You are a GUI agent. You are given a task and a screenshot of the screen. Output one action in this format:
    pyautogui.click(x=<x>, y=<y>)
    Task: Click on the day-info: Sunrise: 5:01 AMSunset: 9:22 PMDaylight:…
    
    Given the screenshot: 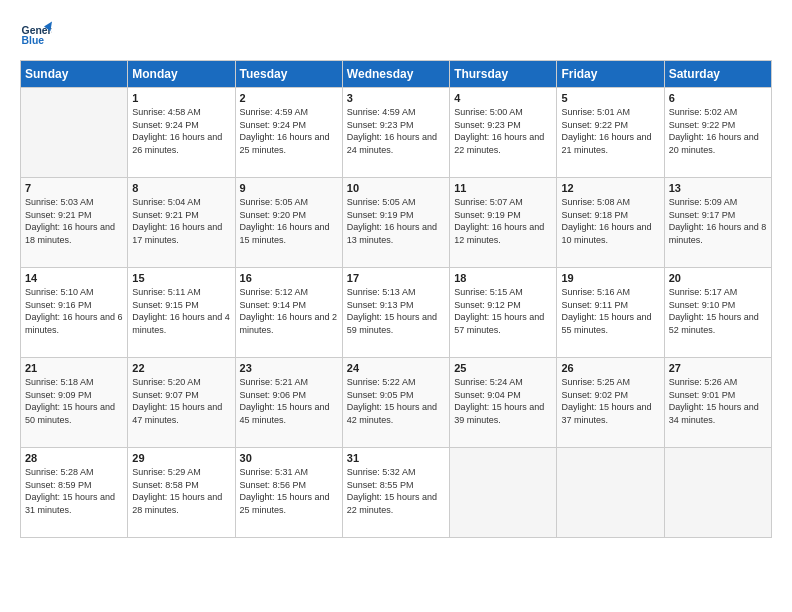 What is the action you would take?
    pyautogui.click(x=610, y=131)
    